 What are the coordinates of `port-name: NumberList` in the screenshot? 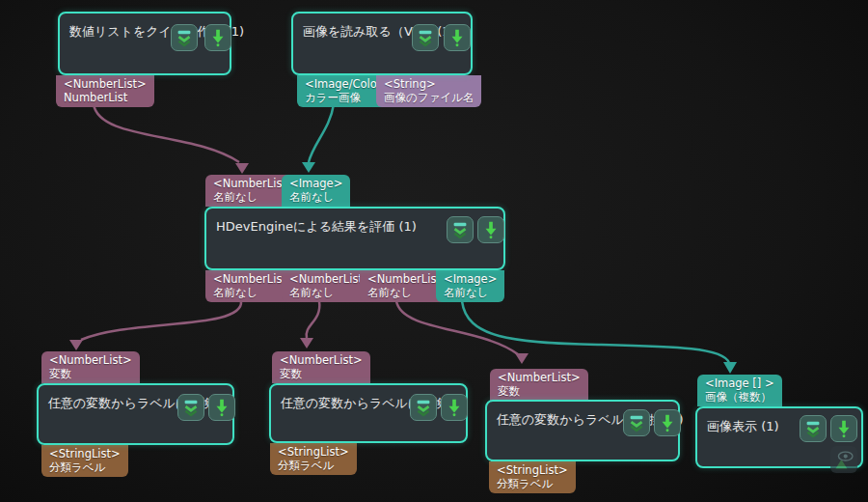 It's located at (105, 98).